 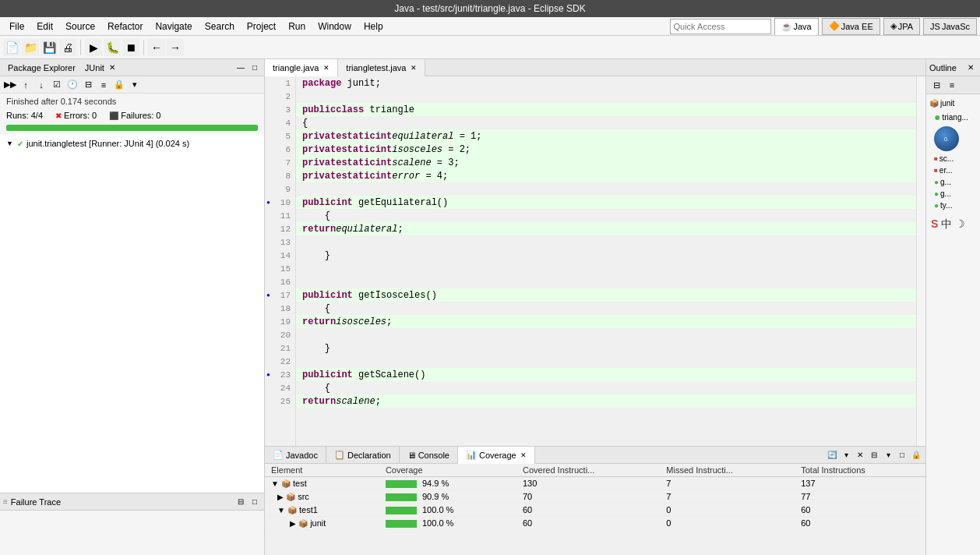 What do you see at coordinates (45, 27) in the screenshot?
I see `menu-edit: Edit` at bounding box center [45, 27].